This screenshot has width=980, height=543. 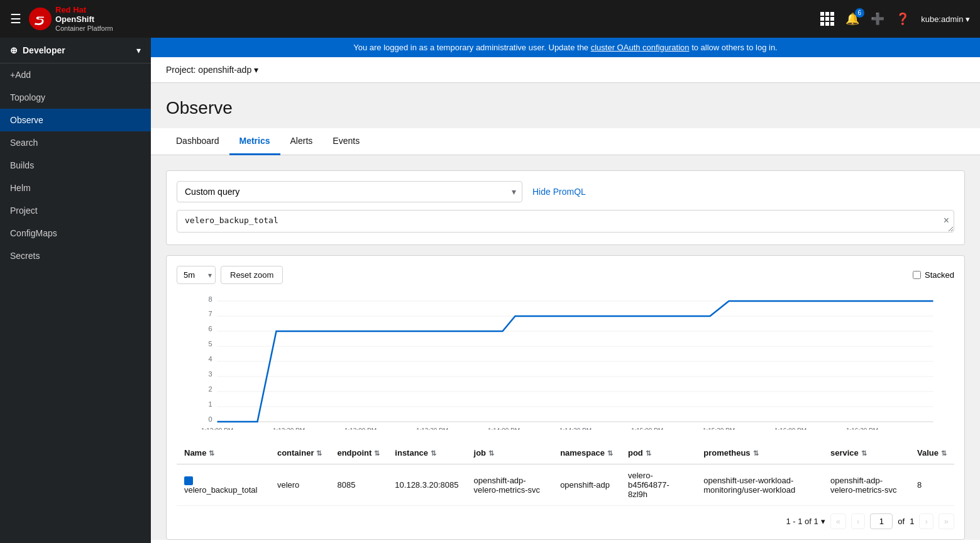 What do you see at coordinates (75, 256) in the screenshot?
I see `sidebar-item-secrets: Secrets` at bounding box center [75, 256].